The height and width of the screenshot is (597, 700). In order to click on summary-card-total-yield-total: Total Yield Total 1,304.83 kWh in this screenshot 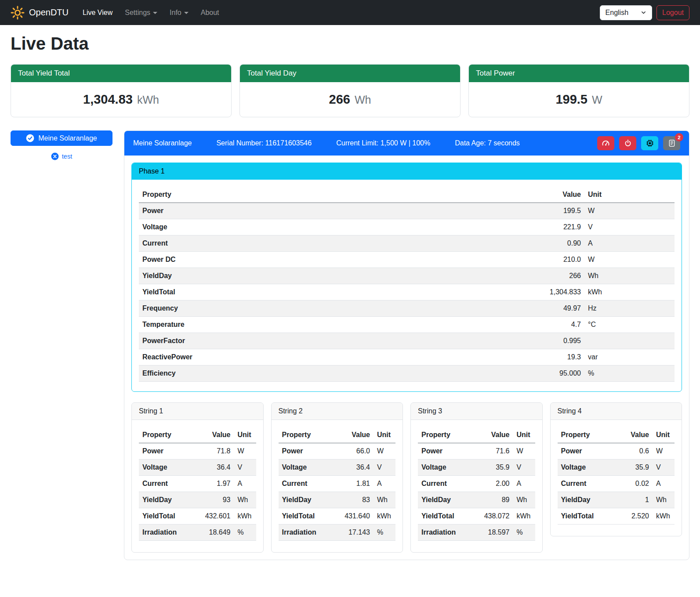, I will do `click(121, 90)`.